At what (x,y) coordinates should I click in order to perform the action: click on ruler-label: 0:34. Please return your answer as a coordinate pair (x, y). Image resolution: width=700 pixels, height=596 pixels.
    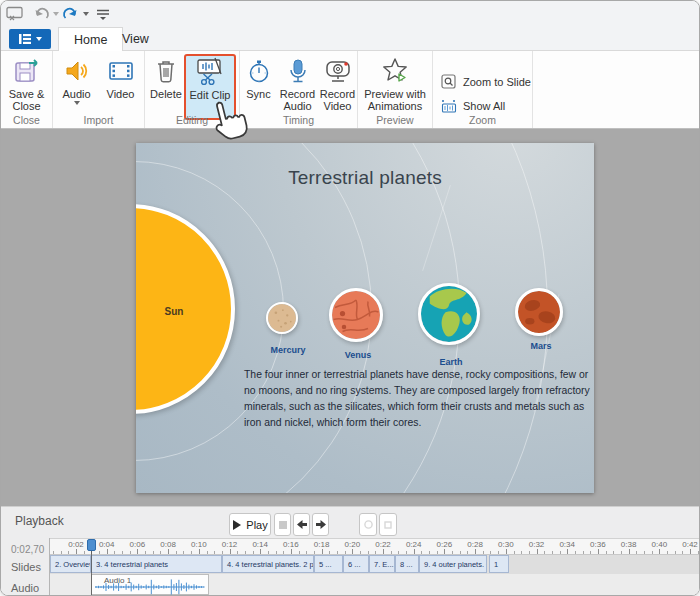
    Looking at the image, I should click on (567, 544).